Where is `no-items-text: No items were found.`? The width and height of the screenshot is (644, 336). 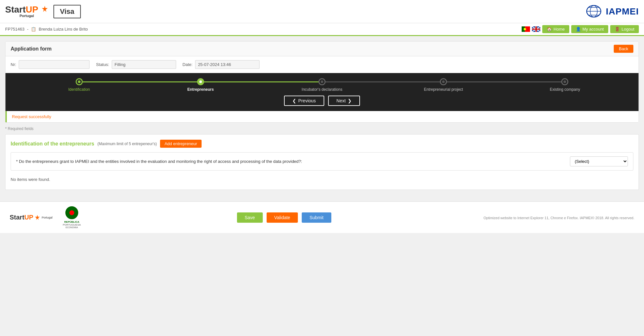
no-items-text: No items were found. is located at coordinates (322, 180).